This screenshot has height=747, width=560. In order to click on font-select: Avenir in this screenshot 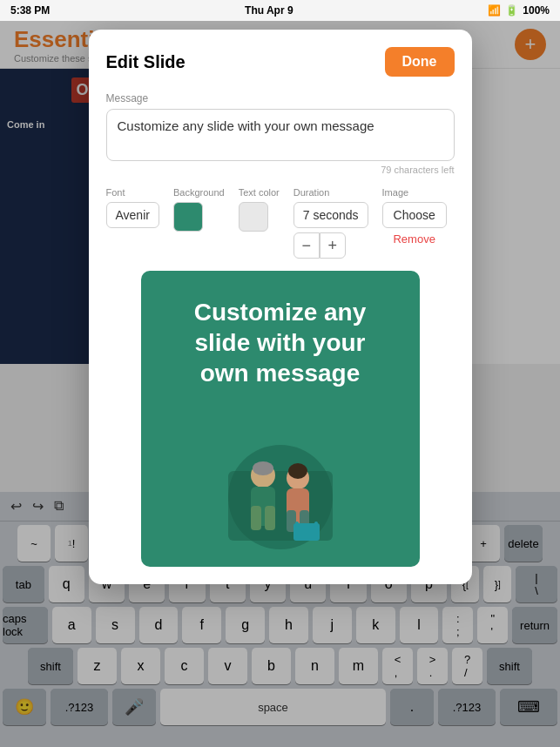, I will do `click(132, 215)`.